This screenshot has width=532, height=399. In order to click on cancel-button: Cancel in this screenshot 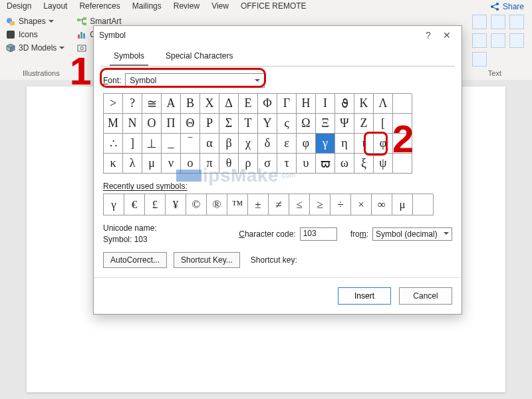, I will do `click(426, 296)`.